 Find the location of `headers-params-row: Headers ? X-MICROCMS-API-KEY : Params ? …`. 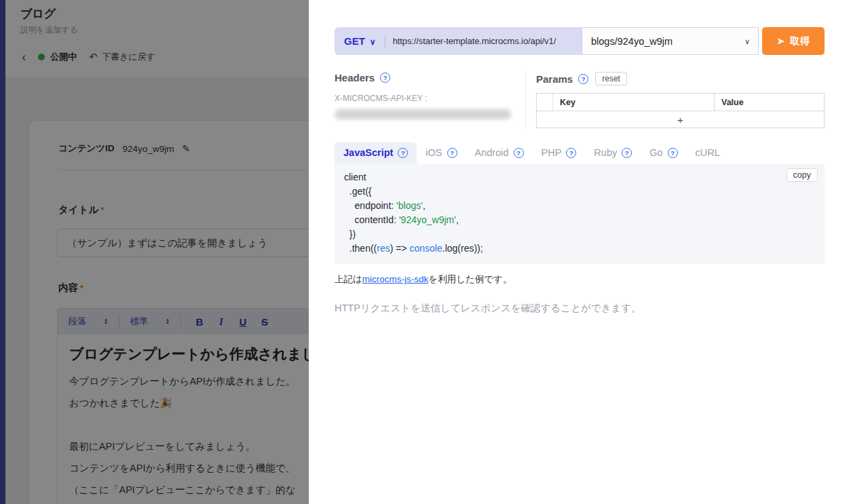

headers-params-row: Headers ? X-MICROCMS-API-KEY : Params ? … is located at coordinates (580, 100).